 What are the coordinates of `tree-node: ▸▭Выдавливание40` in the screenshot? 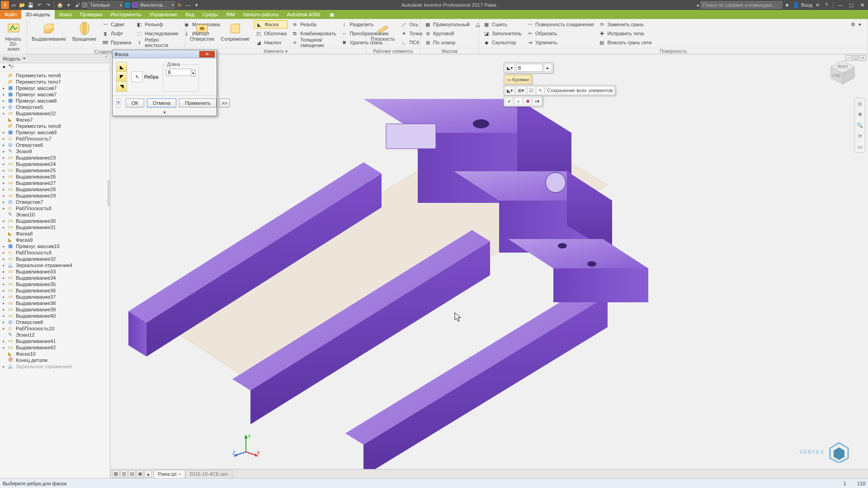 It's located at (55, 316).